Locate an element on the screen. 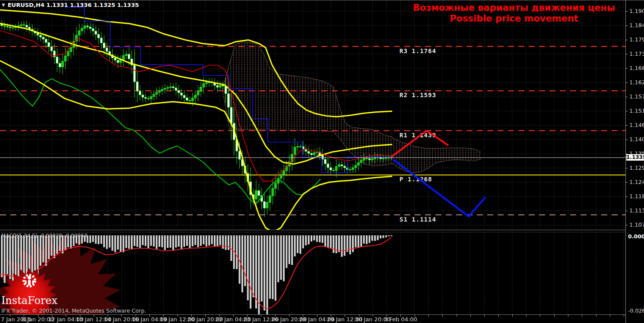 The width and height of the screenshot is (644, 323). gear-person-left-arm is located at coordinates (26, 282).